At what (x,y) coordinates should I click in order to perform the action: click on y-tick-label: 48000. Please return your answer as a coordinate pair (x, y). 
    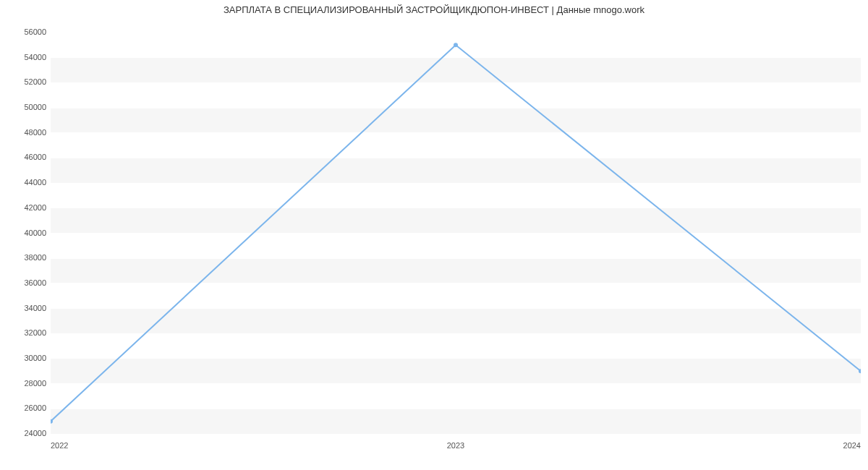
    Looking at the image, I should click on (25, 132).